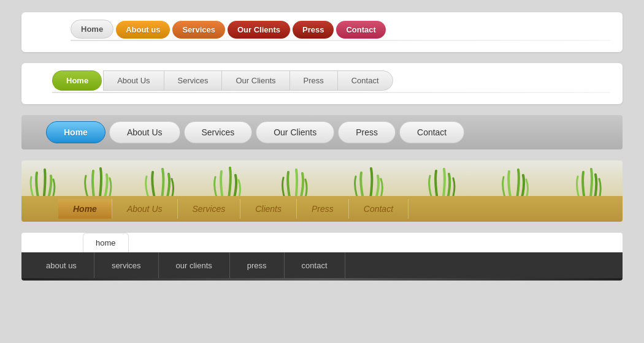  What do you see at coordinates (379, 209) in the screenshot?
I see `nav4-tab-contact: Contact` at bounding box center [379, 209].